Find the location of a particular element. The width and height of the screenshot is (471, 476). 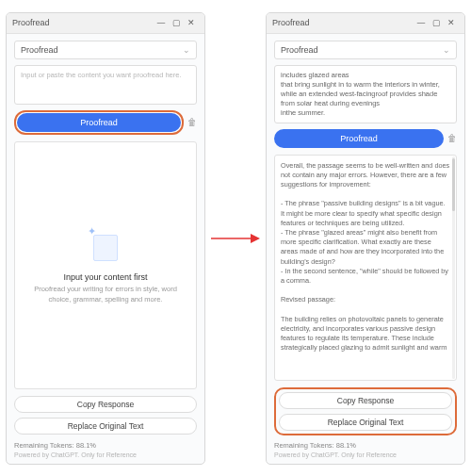

empty-subtitle: Proofread your writing for errors in sty… is located at coordinates (106, 294).